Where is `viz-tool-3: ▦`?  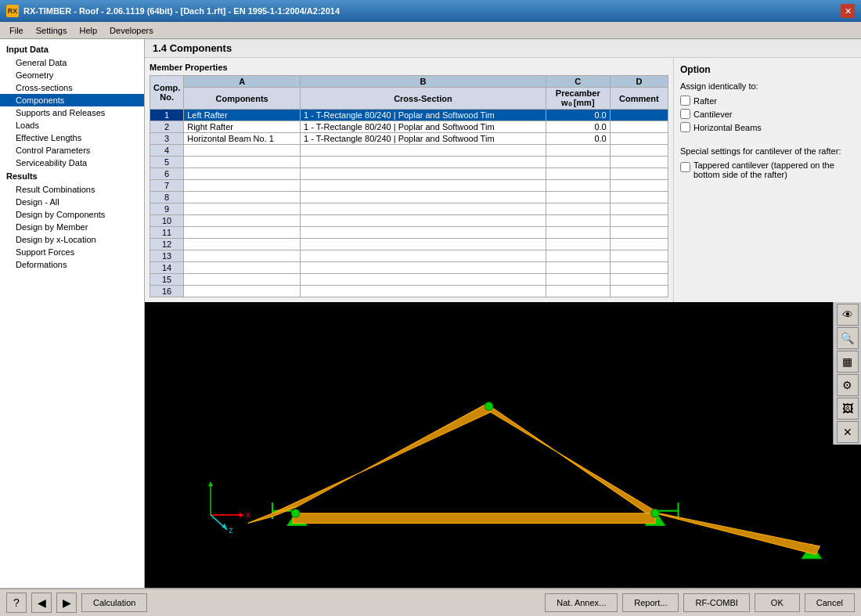 viz-tool-3: ▦ is located at coordinates (848, 362).